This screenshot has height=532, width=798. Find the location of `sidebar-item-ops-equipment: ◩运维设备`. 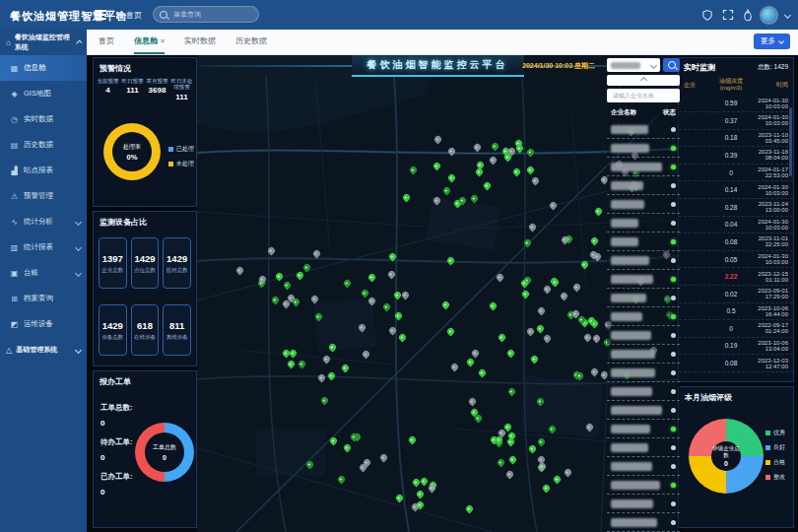

sidebar-item-ops-equipment: ◩运维设备 is located at coordinates (43, 324).